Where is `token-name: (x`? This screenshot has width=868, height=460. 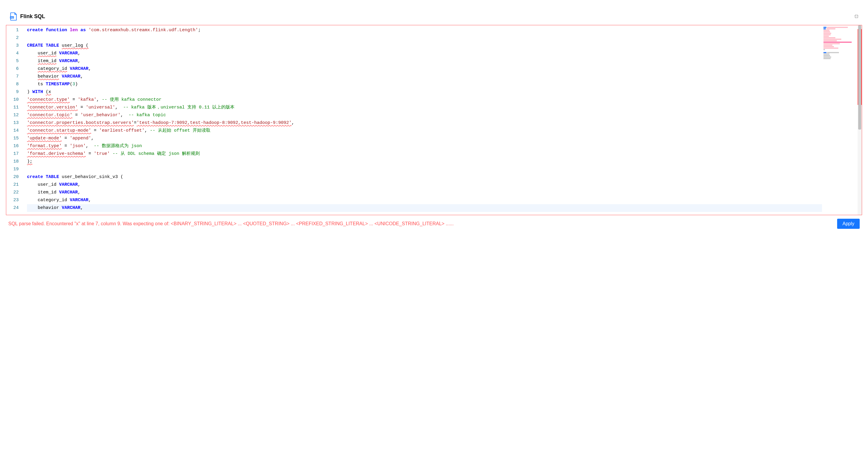 token-name: (x is located at coordinates (49, 92).